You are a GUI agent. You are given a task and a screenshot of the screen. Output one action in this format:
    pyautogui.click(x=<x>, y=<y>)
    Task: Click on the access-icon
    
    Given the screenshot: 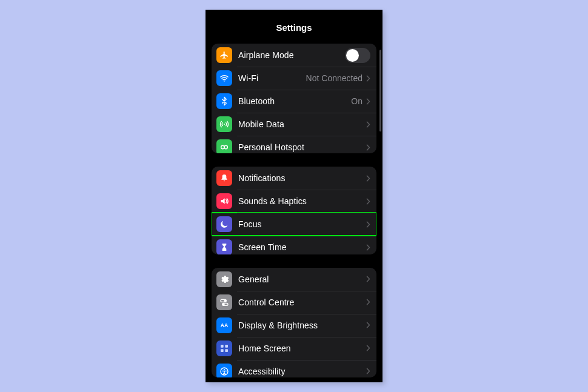 What is the action you would take?
    pyautogui.click(x=224, y=371)
    